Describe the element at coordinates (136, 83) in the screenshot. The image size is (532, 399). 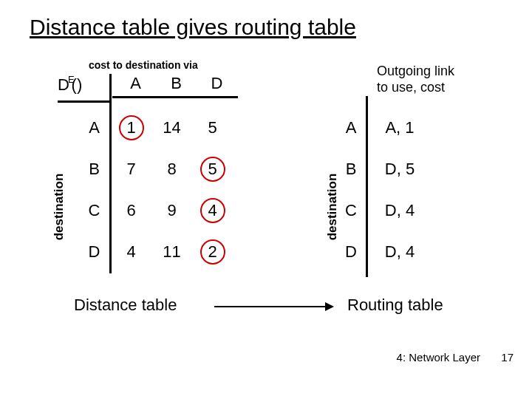
I see `col-header: A` at that location.